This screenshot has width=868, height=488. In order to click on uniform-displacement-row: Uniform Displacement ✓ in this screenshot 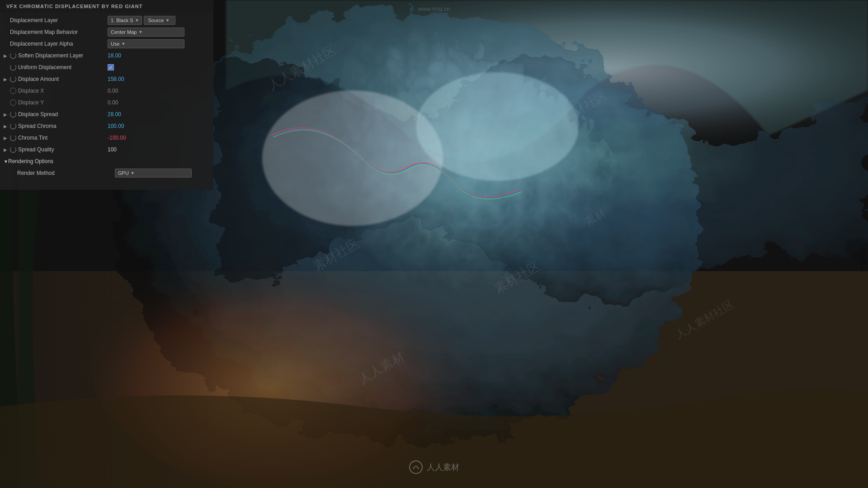, I will do `click(107, 67)`.